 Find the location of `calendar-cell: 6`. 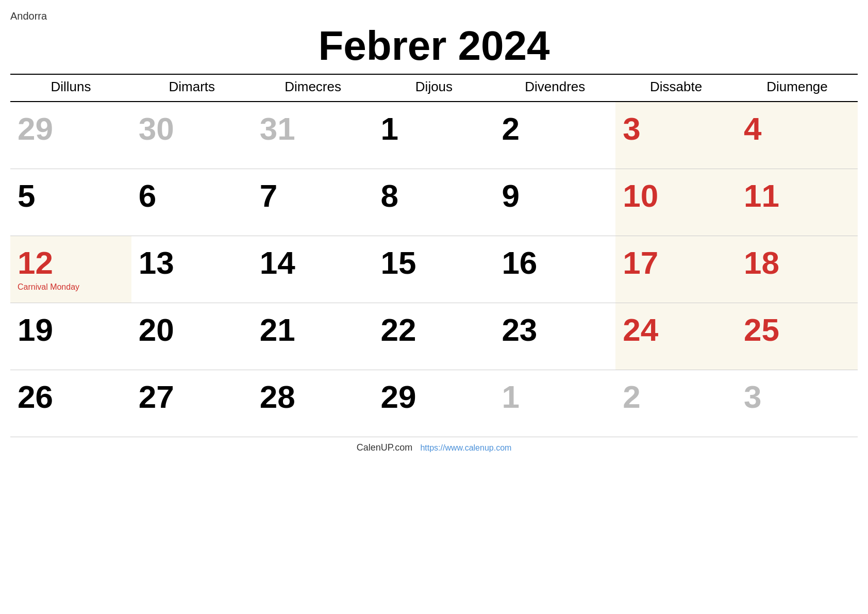

calendar-cell: 6 is located at coordinates (192, 202).